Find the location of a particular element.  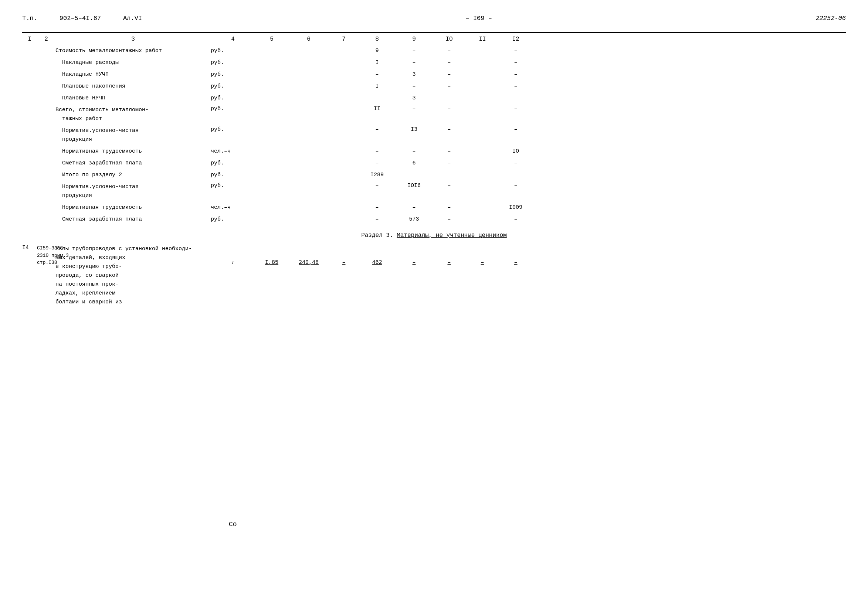

row-7-c12: IO is located at coordinates (516, 151).